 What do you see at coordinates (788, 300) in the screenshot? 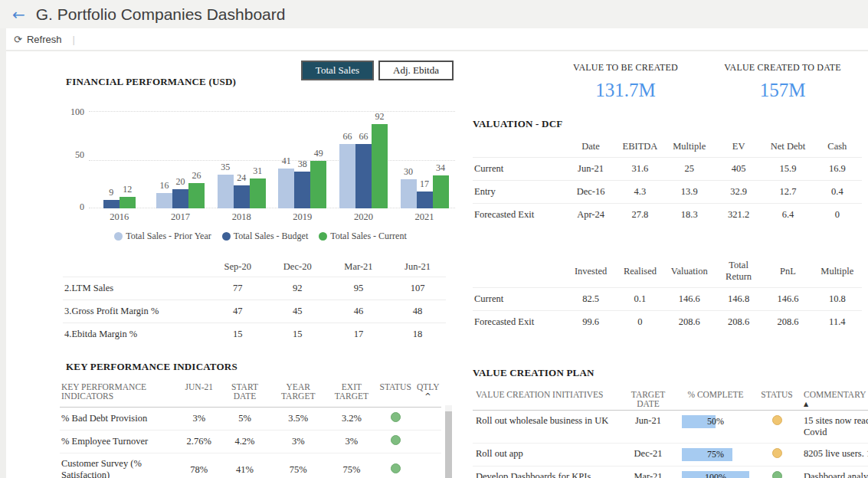
I see `cell-value: 146.6` at bounding box center [788, 300].